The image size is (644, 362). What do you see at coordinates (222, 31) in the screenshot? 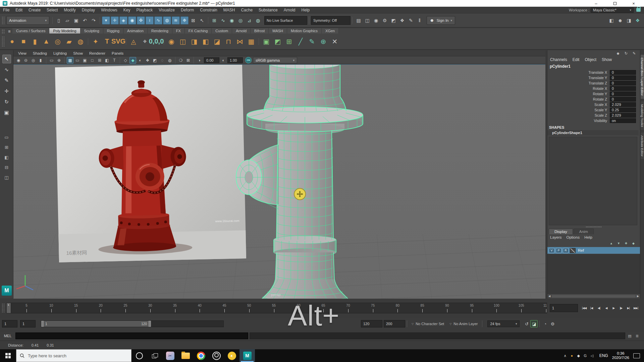
I see `shelf-tab-custom: Custom` at bounding box center [222, 31].